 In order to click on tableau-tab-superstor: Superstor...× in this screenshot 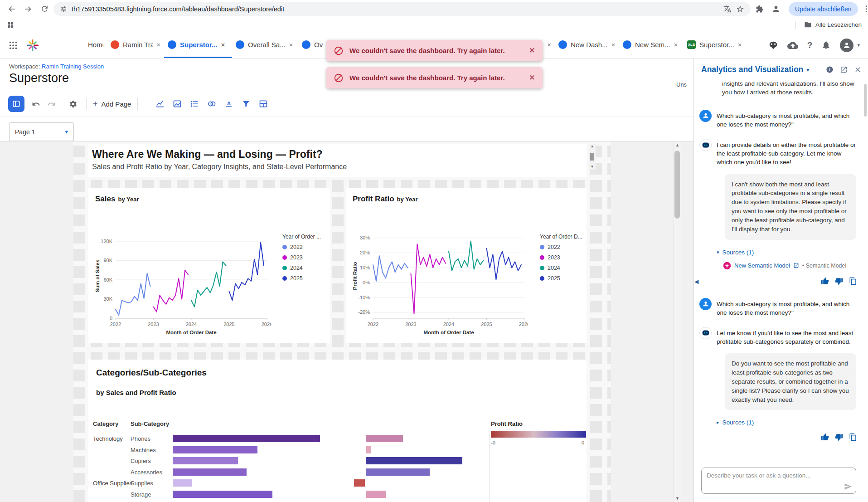, I will do `click(198, 45)`.